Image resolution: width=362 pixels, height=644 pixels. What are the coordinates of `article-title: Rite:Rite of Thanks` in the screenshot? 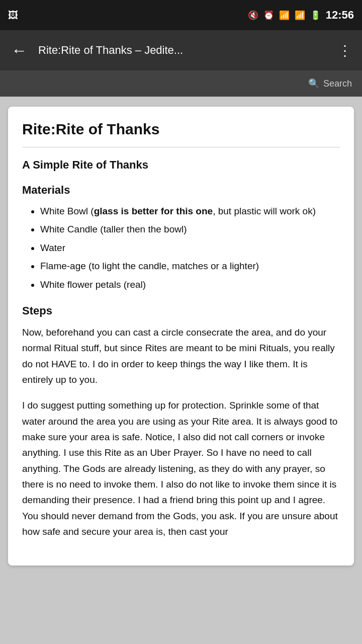 It's located at (181, 129).